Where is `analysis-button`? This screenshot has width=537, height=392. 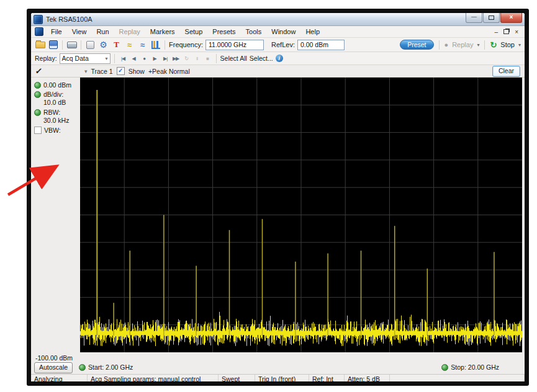
analysis-button is located at coordinates (155, 45).